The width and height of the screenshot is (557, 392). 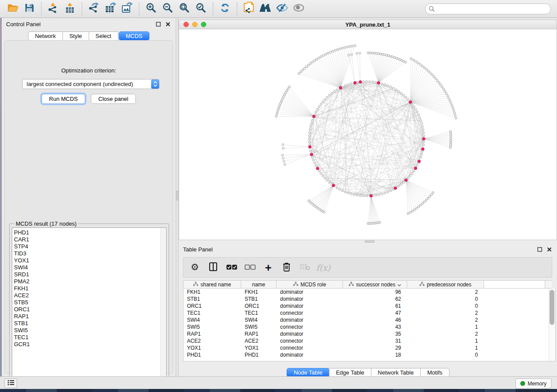 What do you see at coordinates (375, 299) in the screenshot?
I see `cell-successor-nodes: 62` at bounding box center [375, 299].